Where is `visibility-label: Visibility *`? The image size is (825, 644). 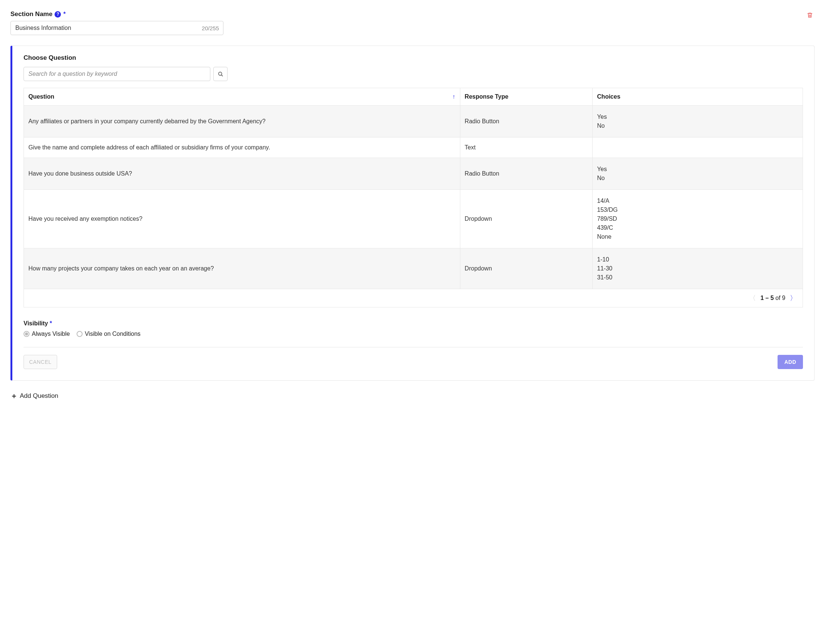 visibility-label: Visibility * is located at coordinates (413, 323).